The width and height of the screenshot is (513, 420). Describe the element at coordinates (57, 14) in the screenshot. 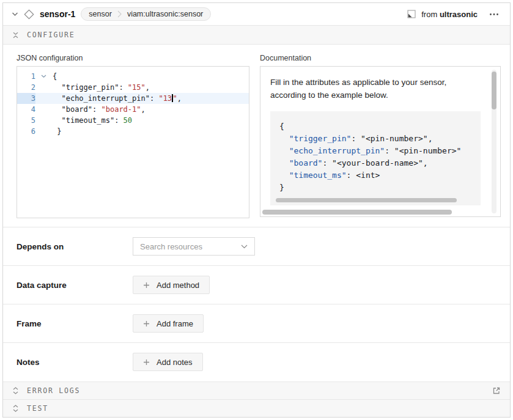

I see `component-name: sensor-1` at that location.